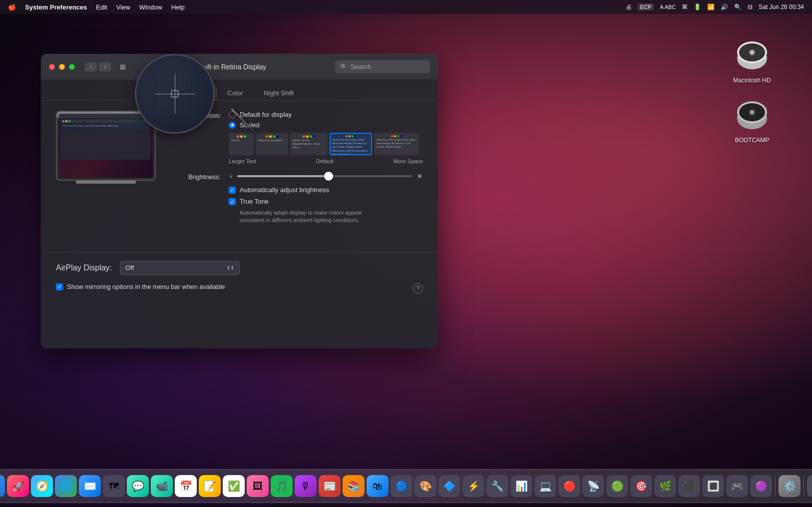 This screenshot has width=812, height=507. Describe the element at coordinates (282, 486) in the screenshot. I see `dock-item-music: 🎵` at that location.